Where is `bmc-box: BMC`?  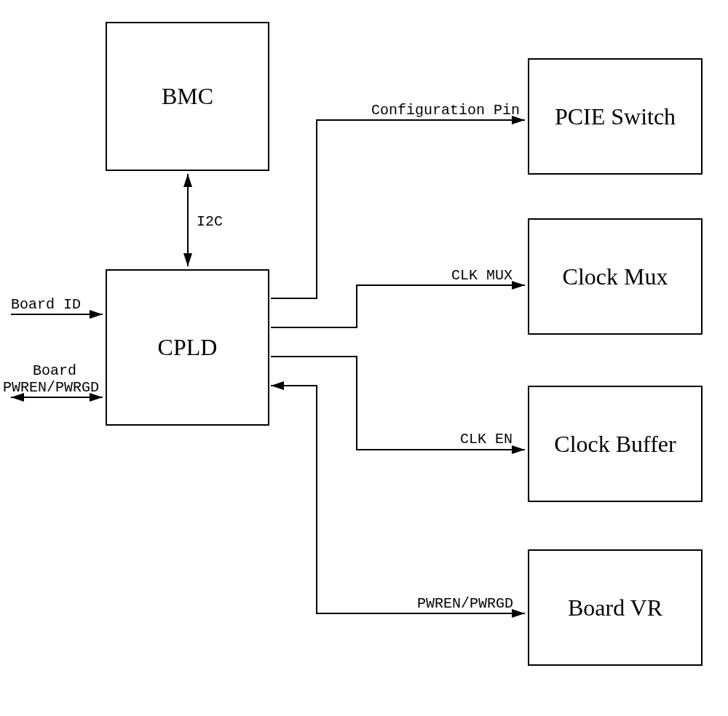 bmc-box: BMC is located at coordinates (188, 96).